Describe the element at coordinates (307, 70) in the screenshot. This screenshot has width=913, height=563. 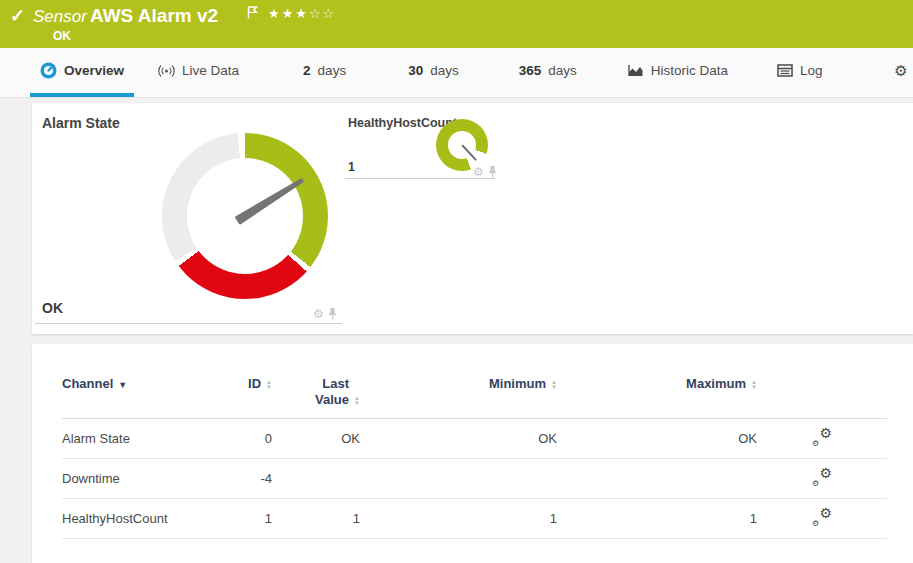
I see `tab-number: 2` at that location.